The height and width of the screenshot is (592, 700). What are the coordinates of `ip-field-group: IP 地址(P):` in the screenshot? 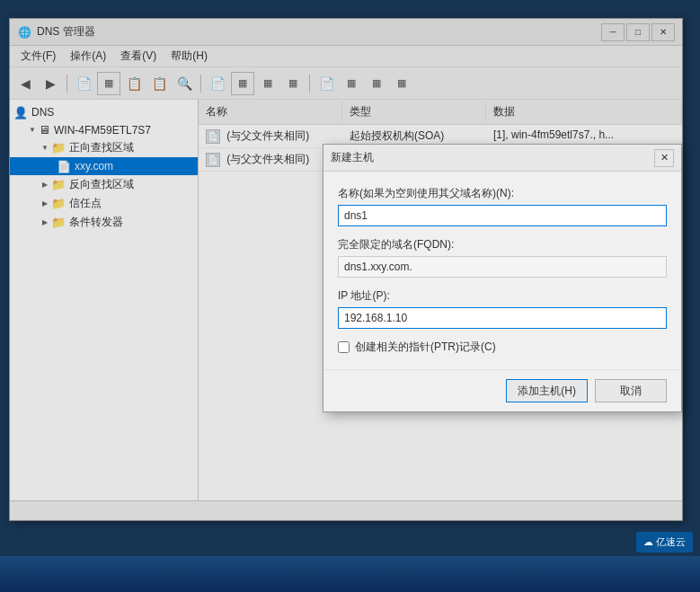 It's located at (502, 309).